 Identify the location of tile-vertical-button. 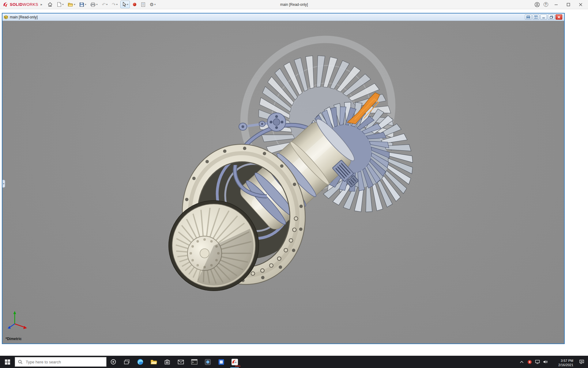
(536, 17).